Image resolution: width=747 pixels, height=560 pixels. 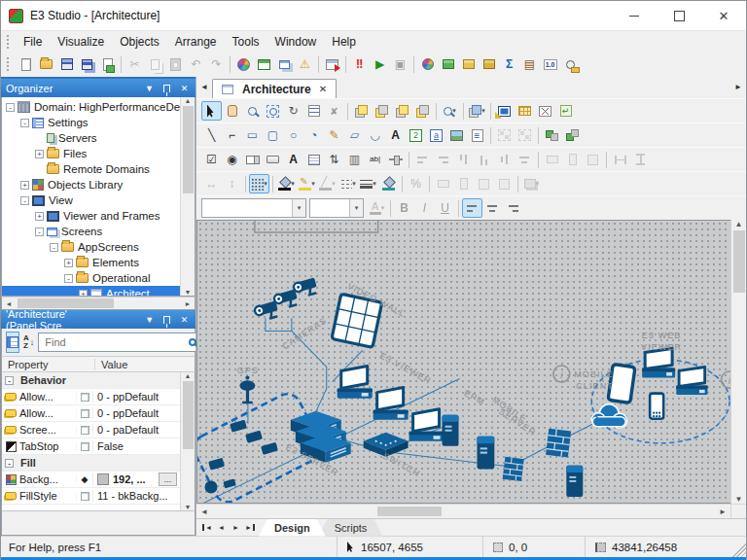 I want to click on insert-textbox-button, so click(x=436, y=135).